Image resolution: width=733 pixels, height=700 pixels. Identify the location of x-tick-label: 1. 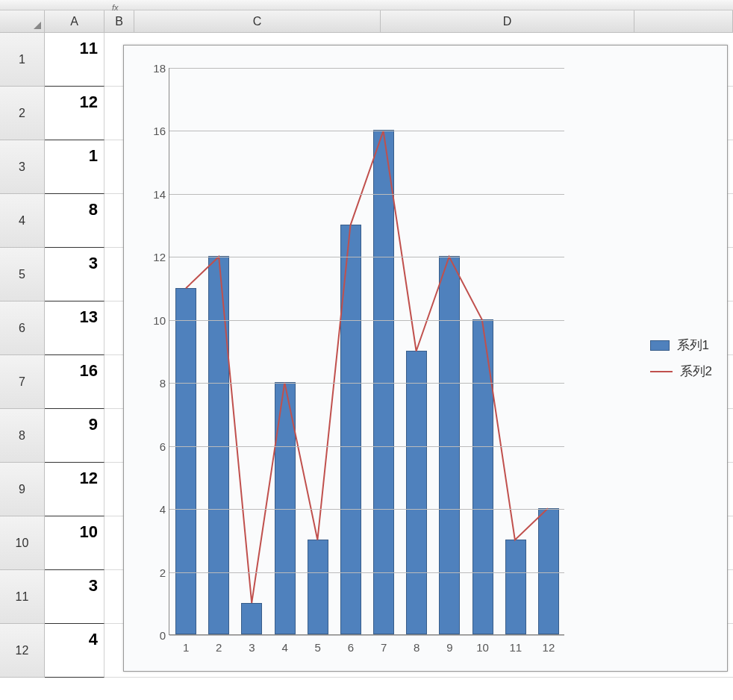
(186, 648).